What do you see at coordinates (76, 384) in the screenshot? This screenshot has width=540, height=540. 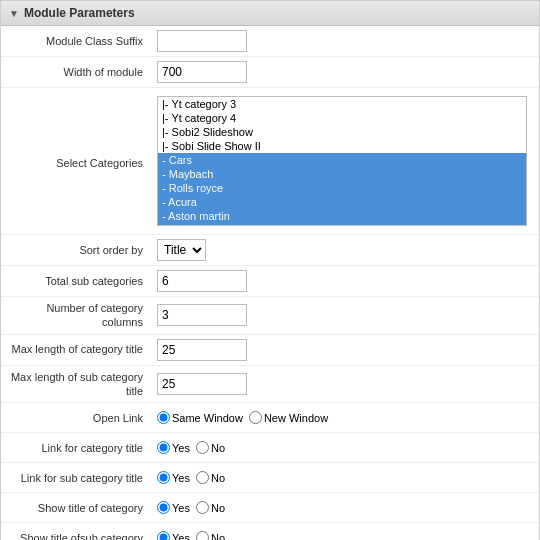 I see `max-length-sub-category-title-label: Max length of sub category title` at bounding box center [76, 384].